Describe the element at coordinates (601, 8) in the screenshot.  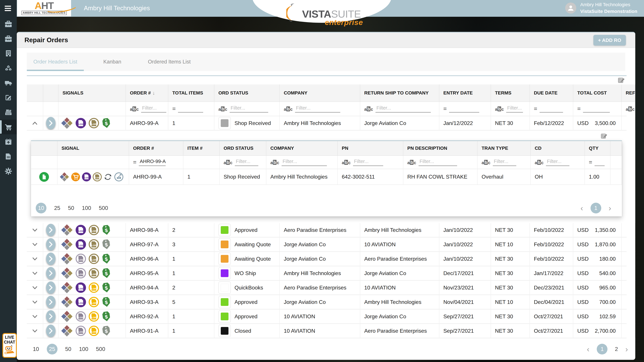
I see `user-menu: Ambry Hill Technologies VistaSuite Demon…` at that location.